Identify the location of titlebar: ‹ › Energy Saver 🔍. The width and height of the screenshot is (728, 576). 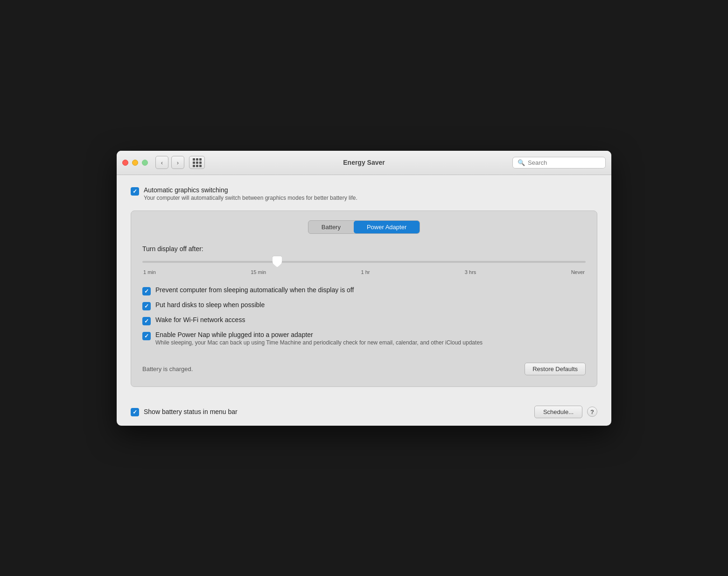
(364, 163).